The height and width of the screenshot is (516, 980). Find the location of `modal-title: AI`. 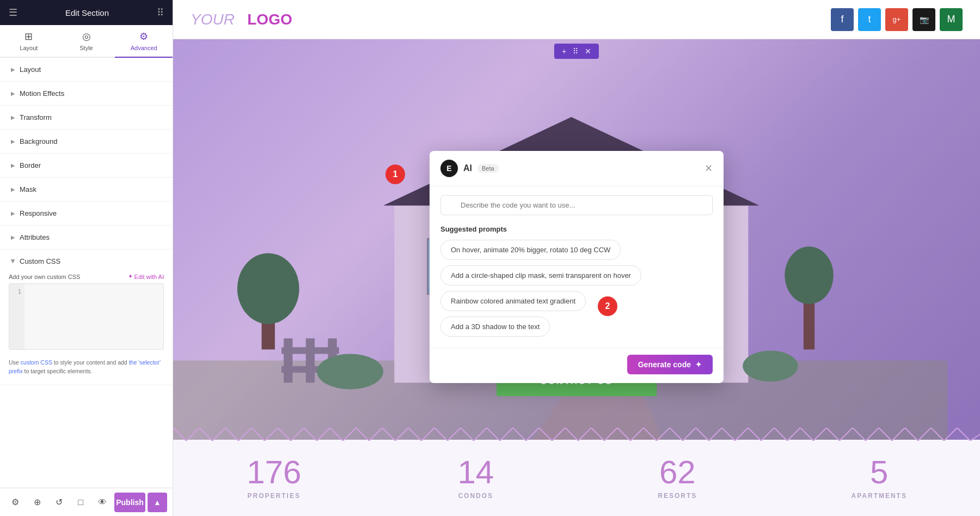

modal-title: AI is located at coordinates (468, 168).